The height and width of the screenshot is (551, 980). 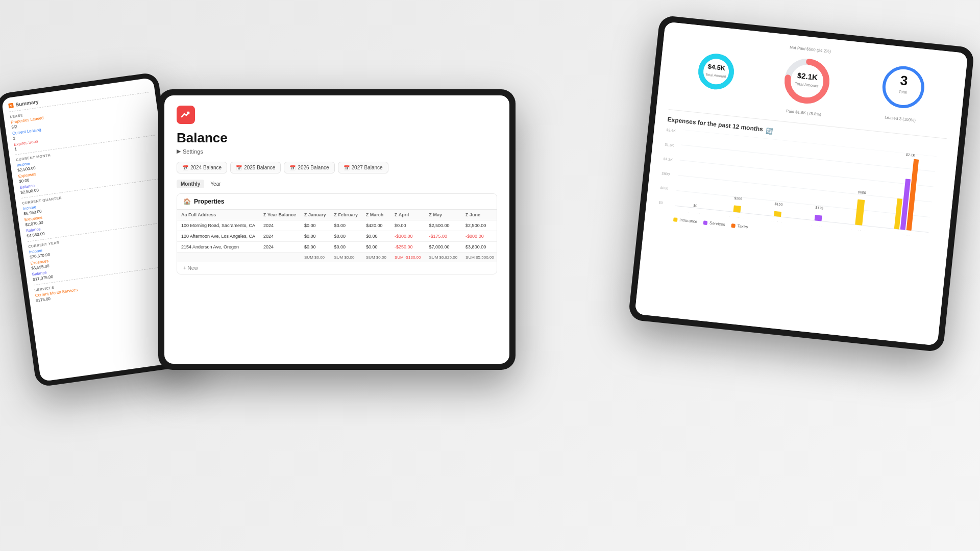 What do you see at coordinates (819, 208) in the screenshot?
I see `svg-text: $175` at bounding box center [819, 208].